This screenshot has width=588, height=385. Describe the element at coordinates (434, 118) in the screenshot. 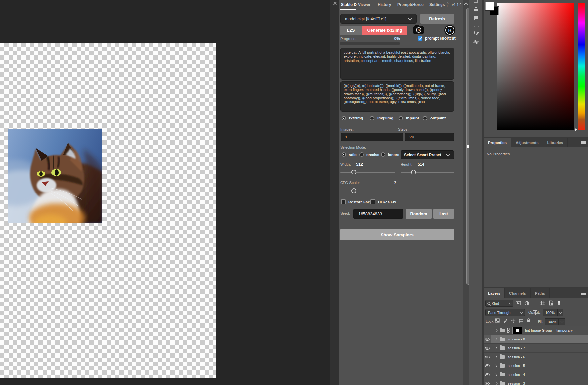

I see `mode-option-outpaint: outpaint` at that location.